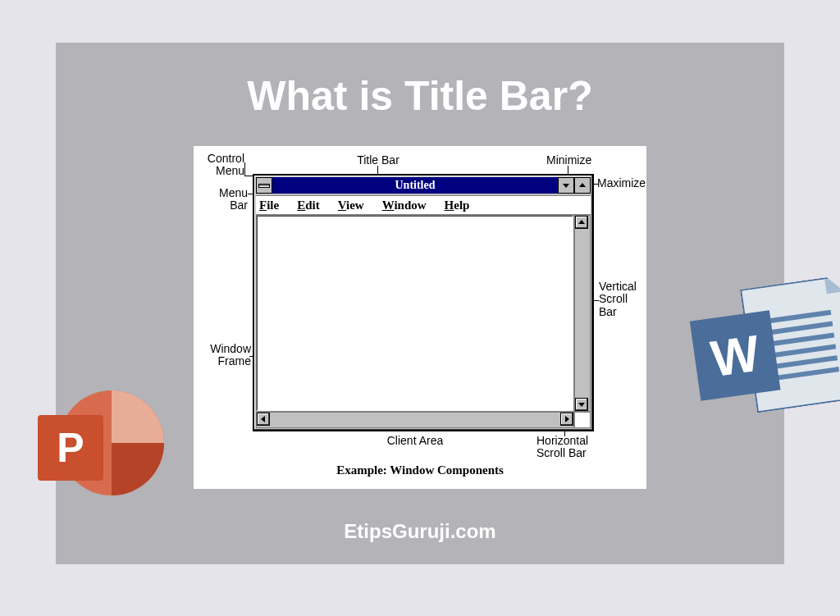 Image resolution: width=840 pixels, height=616 pixels. What do you see at coordinates (71, 448) in the screenshot?
I see `powerpoint-letter: P` at bounding box center [71, 448].